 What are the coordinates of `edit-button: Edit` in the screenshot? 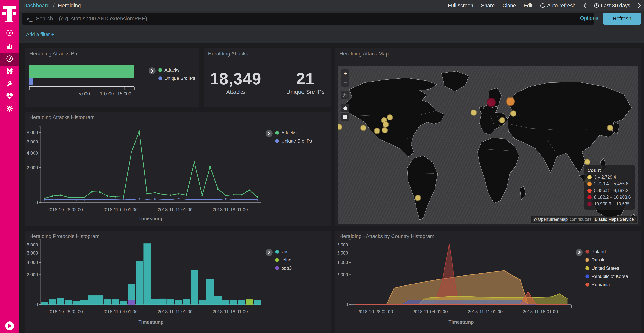 It's located at (528, 6).